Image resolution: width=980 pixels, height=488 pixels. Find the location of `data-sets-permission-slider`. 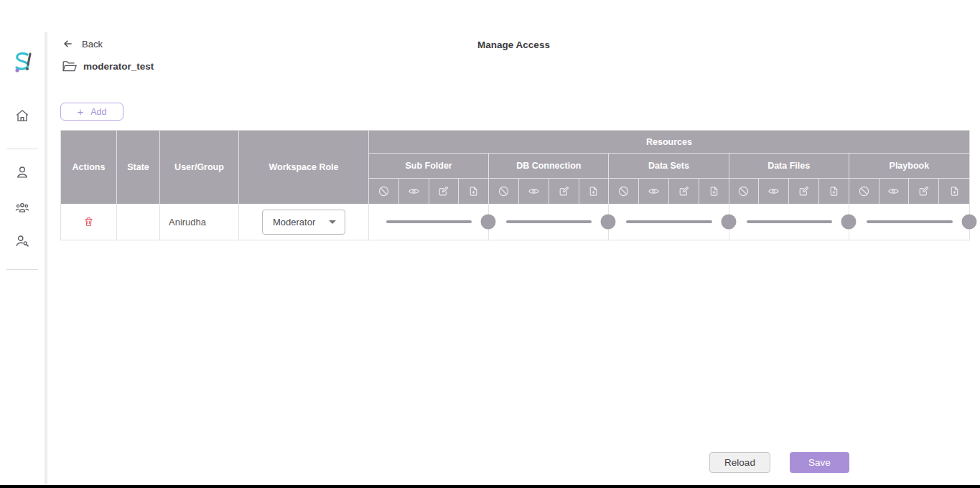

data-sets-permission-slider is located at coordinates (668, 222).